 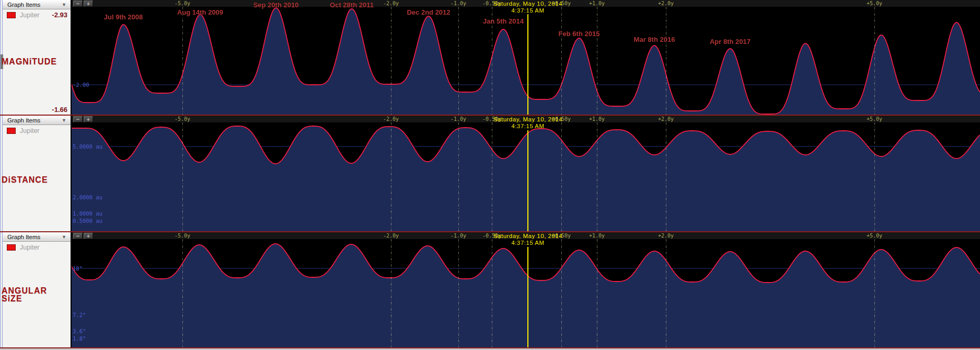 What do you see at coordinates (79, 338) in the screenshot?
I see `y-axis-label: 1.8"` at bounding box center [79, 338].